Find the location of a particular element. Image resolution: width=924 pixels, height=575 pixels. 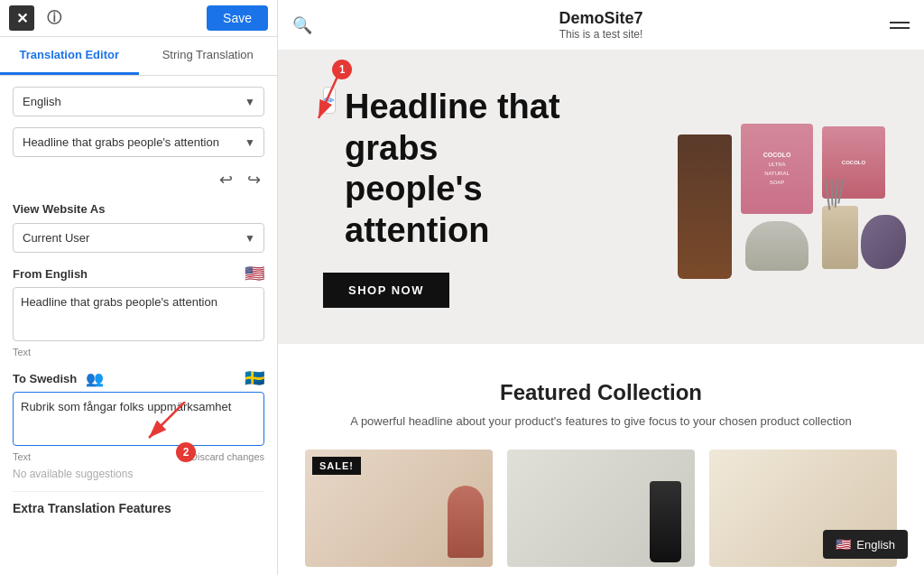

info-button: ⓘ is located at coordinates (54, 18).